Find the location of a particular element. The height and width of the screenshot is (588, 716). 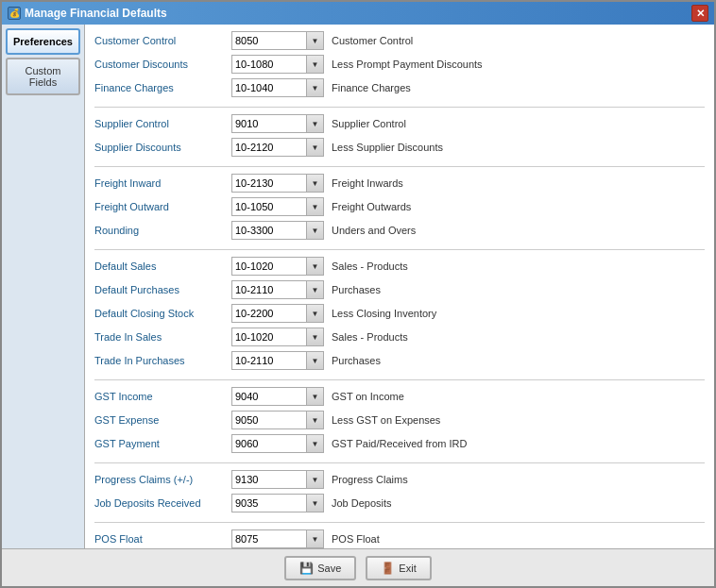

supplier-control-input is located at coordinates (269, 124).